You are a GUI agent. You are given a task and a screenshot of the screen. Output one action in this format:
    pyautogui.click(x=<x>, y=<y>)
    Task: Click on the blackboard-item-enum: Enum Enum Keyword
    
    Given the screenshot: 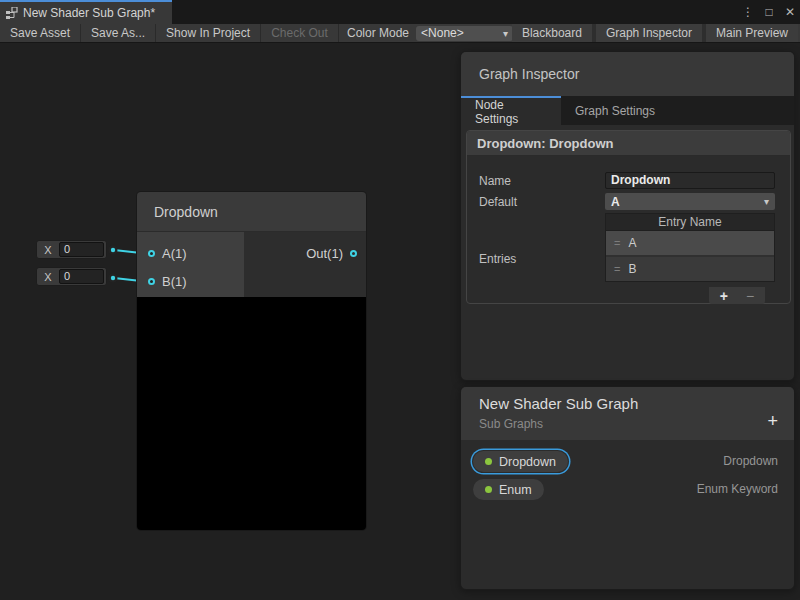 What is the action you would take?
    pyautogui.click(x=628, y=490)
    